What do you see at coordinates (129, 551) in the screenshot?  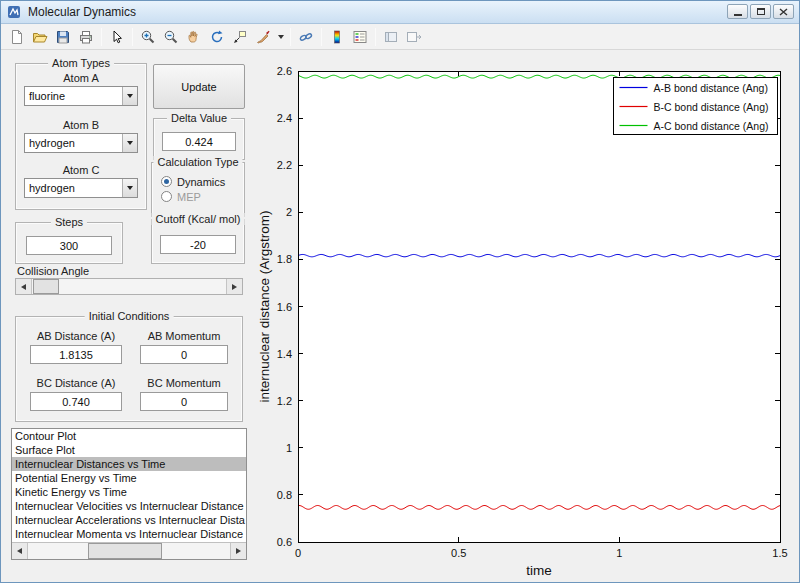 I see `scrollbar-track` at bounding box center [129, 551].